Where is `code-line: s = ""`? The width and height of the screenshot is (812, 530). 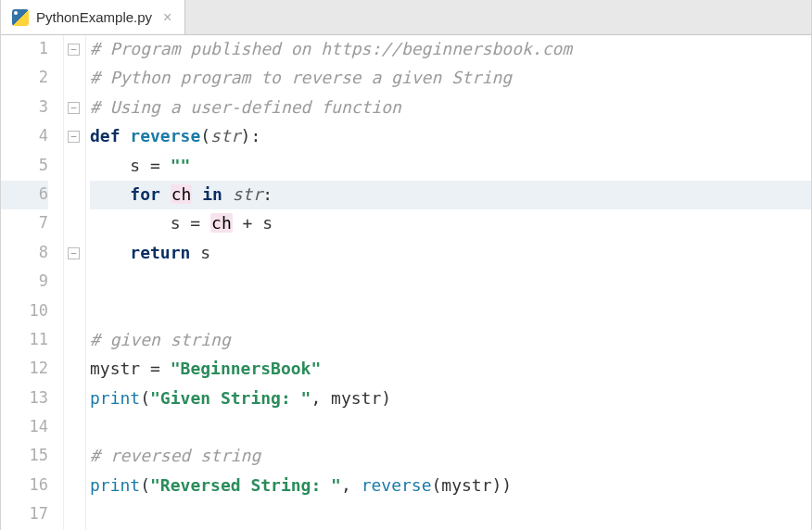
code-line: s = "" is located at coordinates (450, 167).